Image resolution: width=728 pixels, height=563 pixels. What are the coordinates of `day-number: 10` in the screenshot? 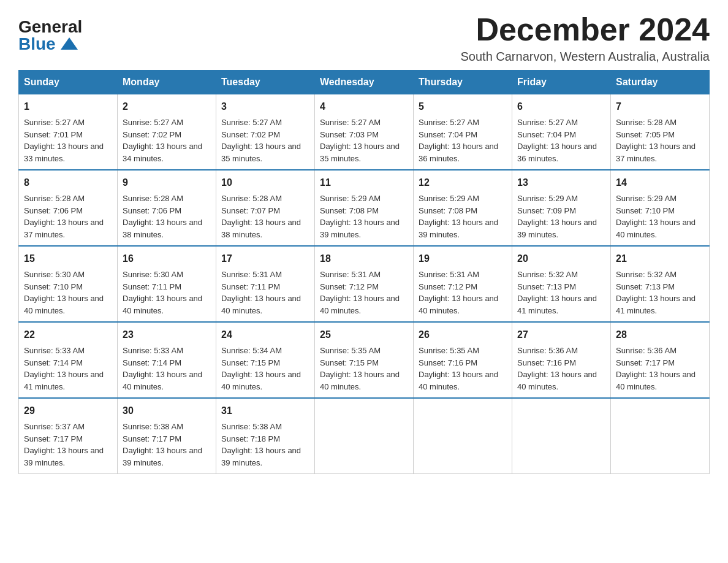 It's located at (265, 183).